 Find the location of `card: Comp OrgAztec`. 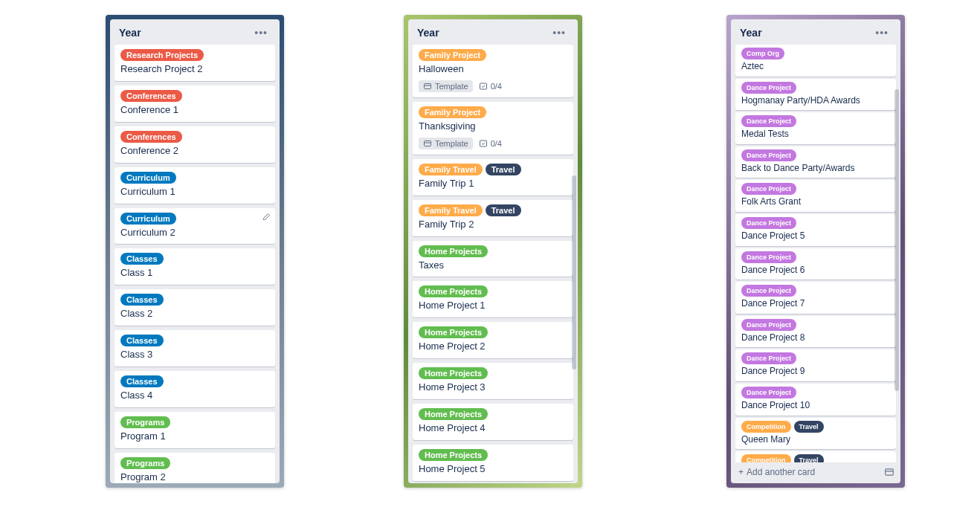

card: Comp OrgAztec is located at coordinates (816, 61).